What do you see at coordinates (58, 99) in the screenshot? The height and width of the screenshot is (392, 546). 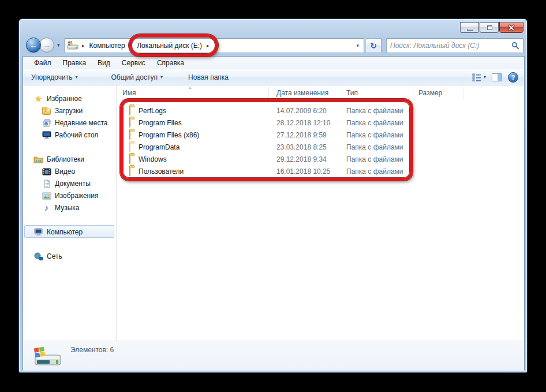 I see `sidebar-item-favorites: ★ Избранное` at bounding box center [58, 99].